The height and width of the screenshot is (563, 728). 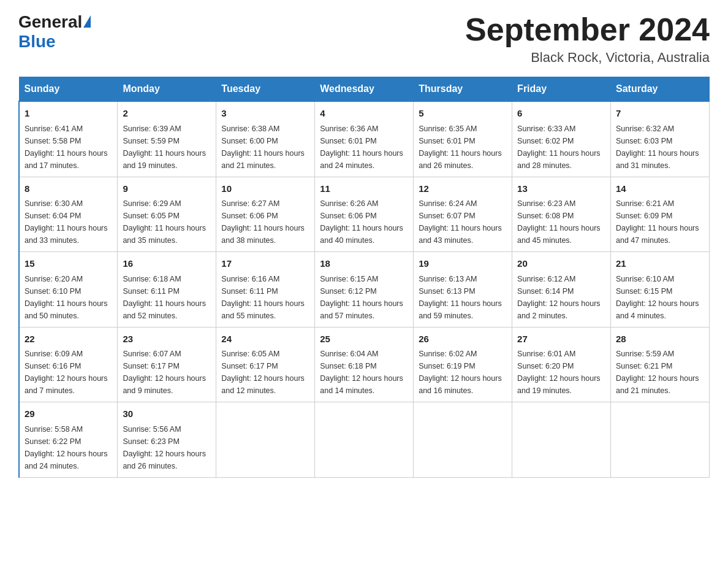 What do you see at coordinates (364, 39) in the screenshot?
I see `page-header: General Blue September 2024 Black Rock, …` at bounding box center [364, 39].